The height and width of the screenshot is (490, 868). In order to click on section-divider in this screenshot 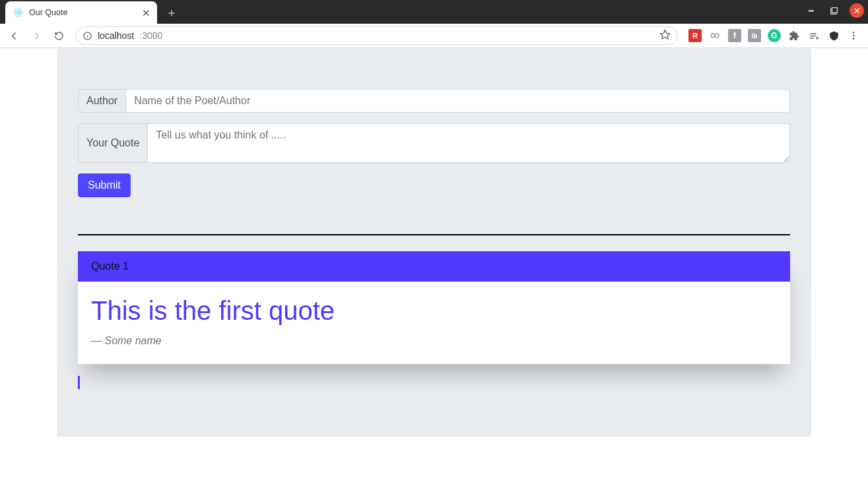, I will do `click(434, 235)`.